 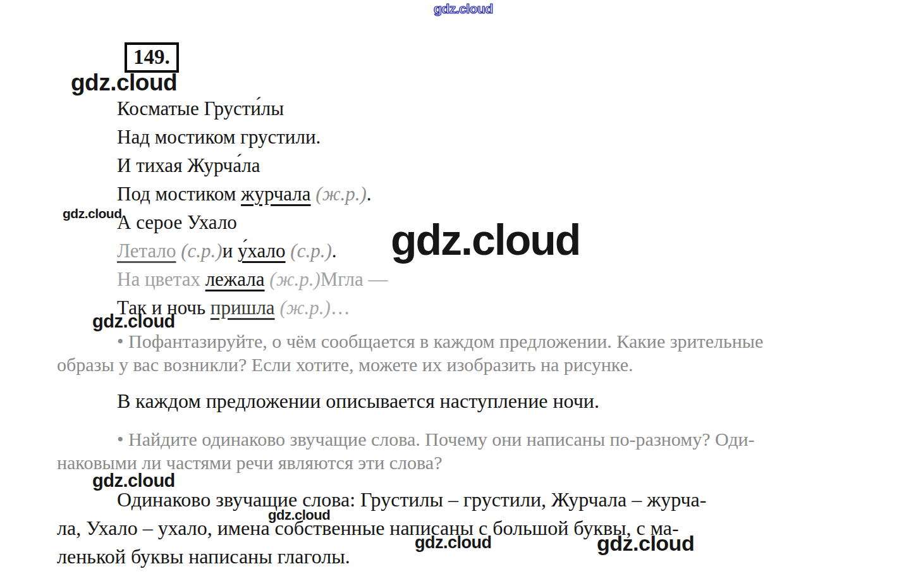 What do you see at coordinates (406, 463) in the screenshot?
I see `text-line: наковыми ли частями речи являются эти сл…` at bounding box center [406, 463].